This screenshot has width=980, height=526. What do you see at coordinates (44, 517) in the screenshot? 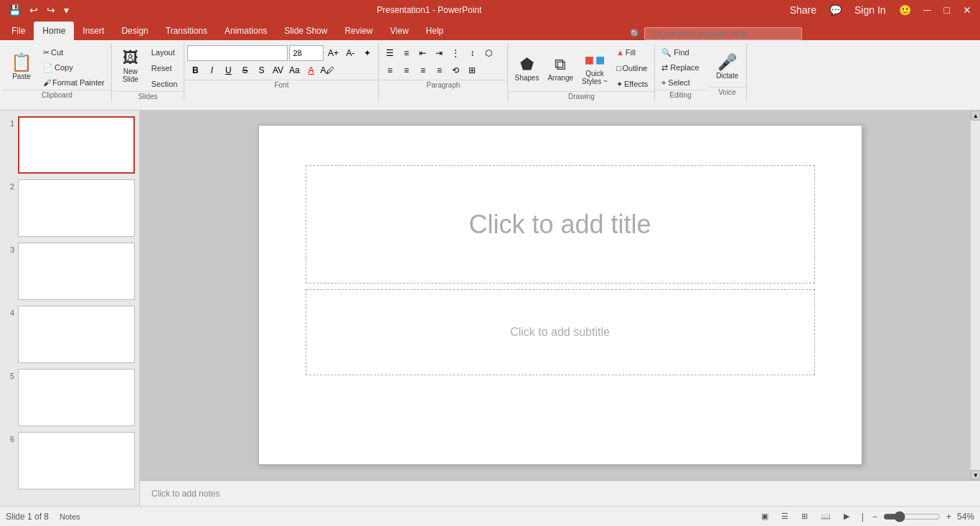
I see `status-left: Slide 1 of 8 Notes` at bounding box center [44, 517].